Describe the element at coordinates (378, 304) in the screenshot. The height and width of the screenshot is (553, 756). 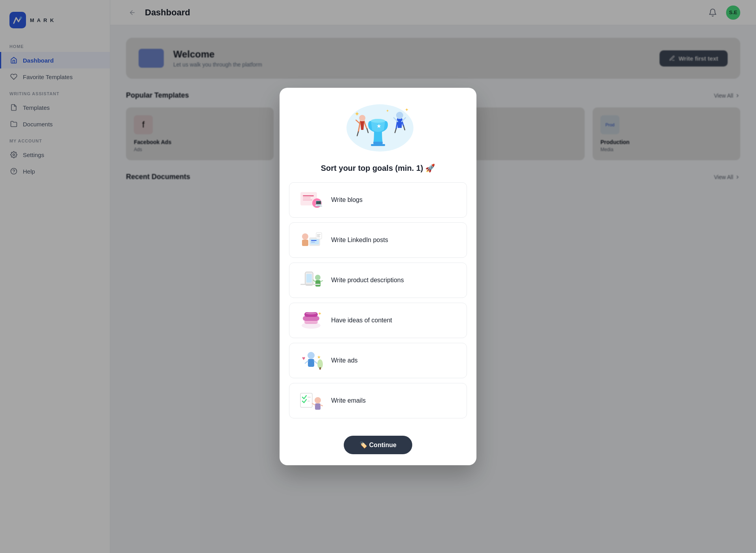
I see `modal-body: 💻 Write blogs` at that location.